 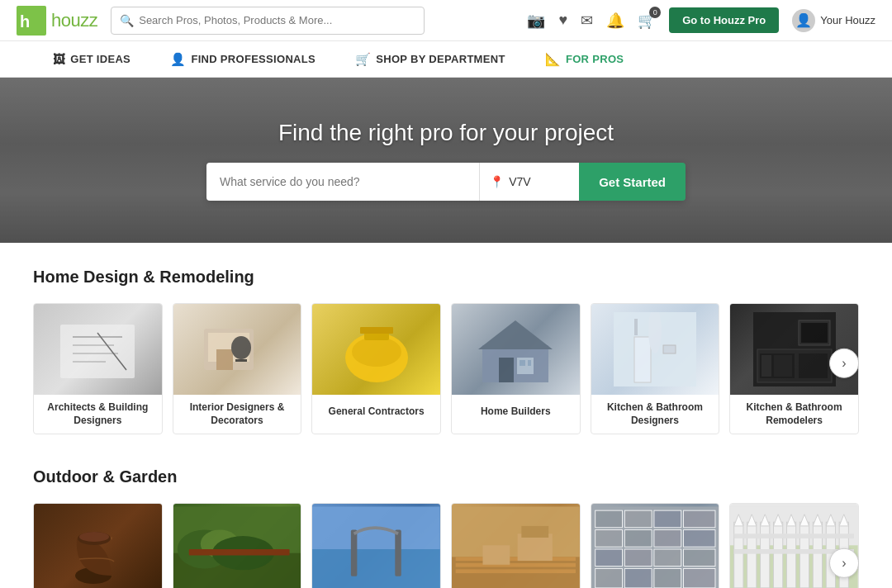 I want to click on architects-image, so click(x=97, y=349).